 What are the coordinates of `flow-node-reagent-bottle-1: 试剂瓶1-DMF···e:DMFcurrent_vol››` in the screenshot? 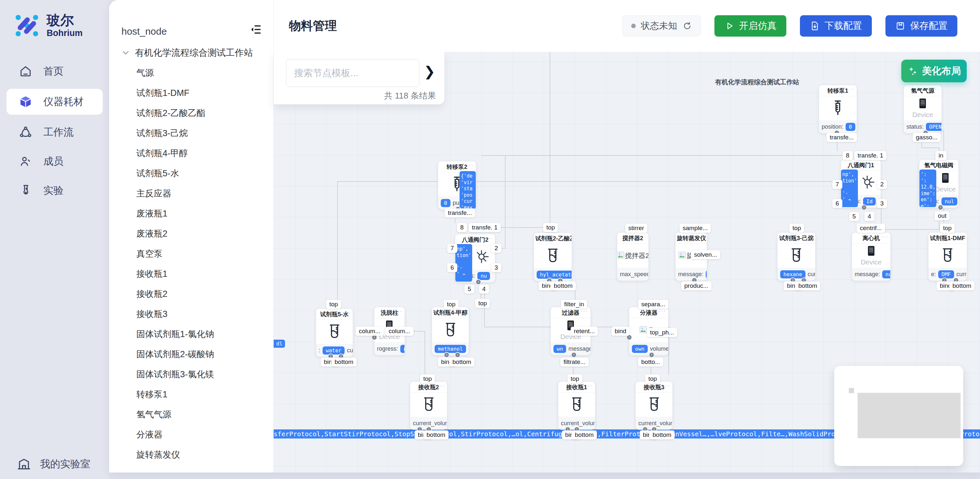 It's located at (948, 256).